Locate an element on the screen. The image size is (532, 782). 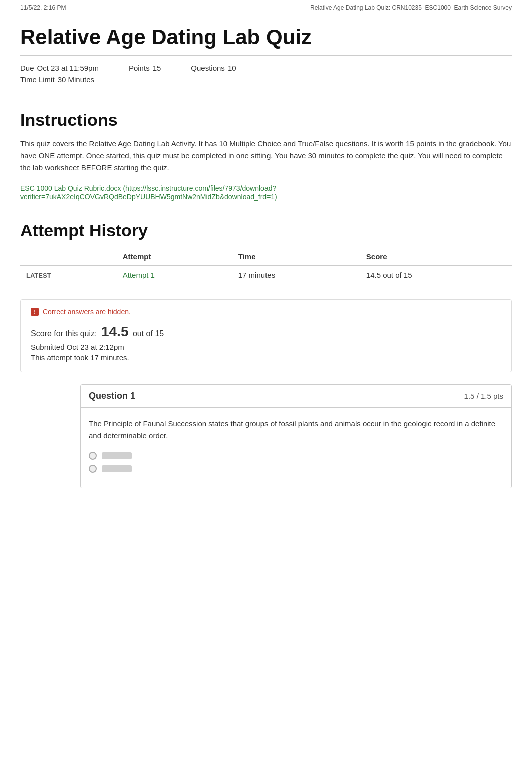
print-date: 11/5/22, 2:16 PM is located at coordinates (43, 8).